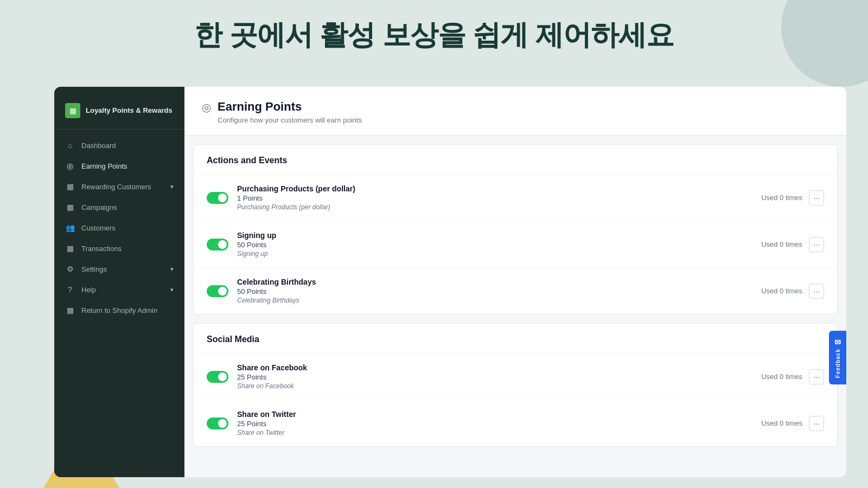 The width and height of the screenshot is (868, 488). I want to click on action-desc-purchasing: Purchasing Products (per dollar), so click(495, 207).